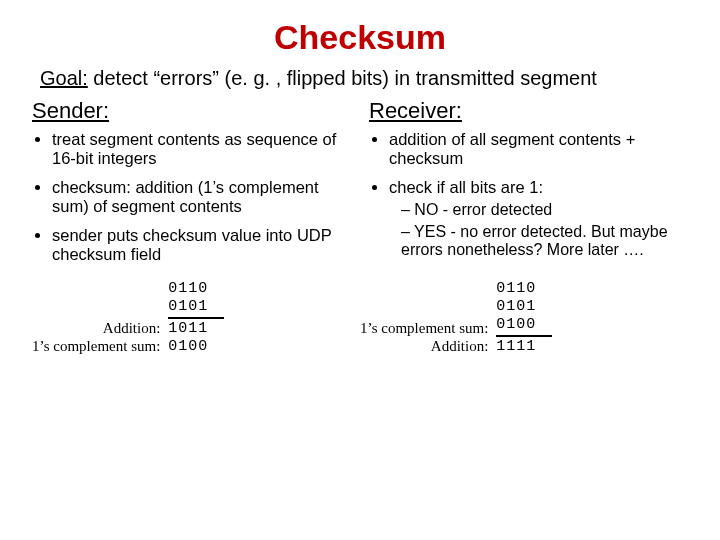 The image size is (720, 540). What do you see at coordinates (424, 318) in the screenshot?
I see `calc-right-labels: 1’s complement sum: Addition:` at bounding box center [424, 318].